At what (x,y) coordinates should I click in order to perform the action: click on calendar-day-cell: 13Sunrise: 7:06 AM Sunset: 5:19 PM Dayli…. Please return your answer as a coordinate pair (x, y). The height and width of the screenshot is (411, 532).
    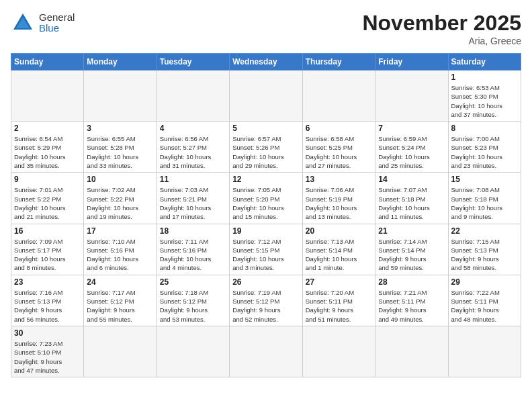
    Looking at the image, I should click on (339, 198).